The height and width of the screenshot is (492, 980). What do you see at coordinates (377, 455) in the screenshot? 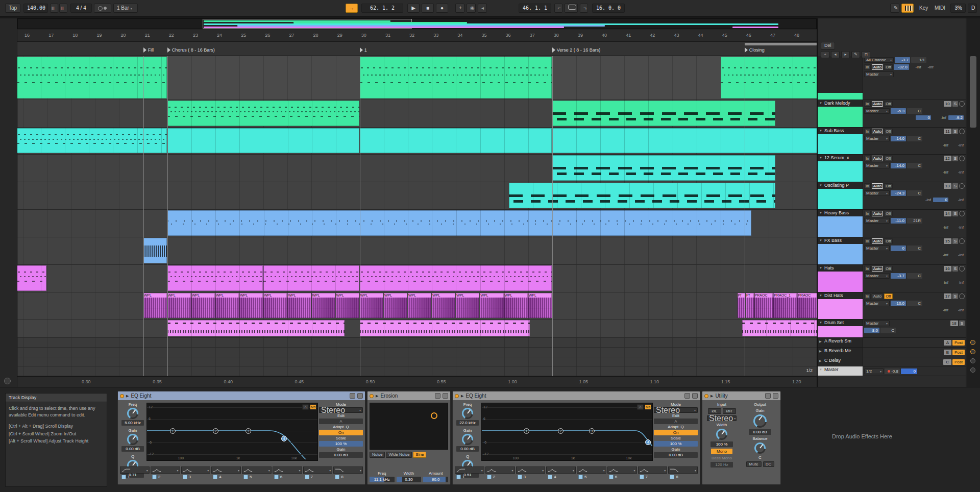
I see `mode-noise-button: Noise` at bounding box center [377, 455].